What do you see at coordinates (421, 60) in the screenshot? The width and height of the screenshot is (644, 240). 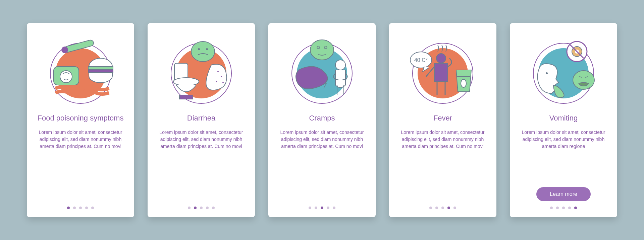 I see `svg-text: 40 C°` at bounding box center [421, 60].